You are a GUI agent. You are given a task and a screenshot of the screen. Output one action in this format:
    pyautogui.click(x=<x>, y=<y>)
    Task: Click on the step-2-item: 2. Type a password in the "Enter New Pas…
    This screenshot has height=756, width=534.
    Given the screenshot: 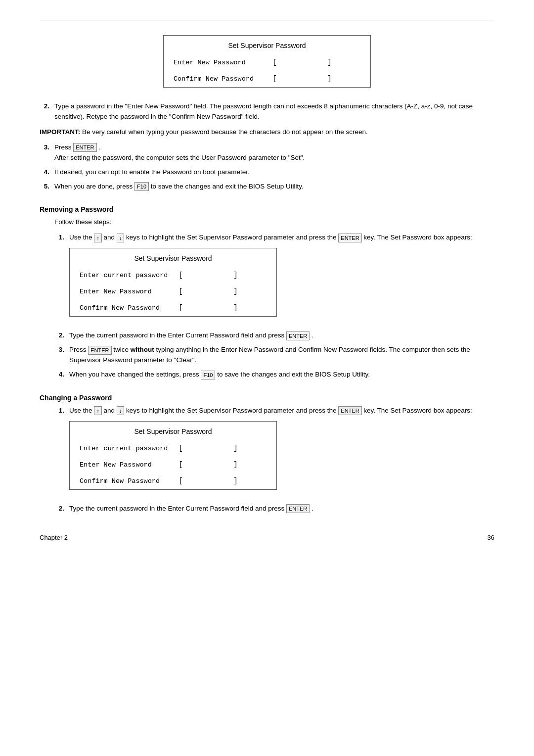 What is the action you would take?
    pyautogui.click(x=267, y=112)
    